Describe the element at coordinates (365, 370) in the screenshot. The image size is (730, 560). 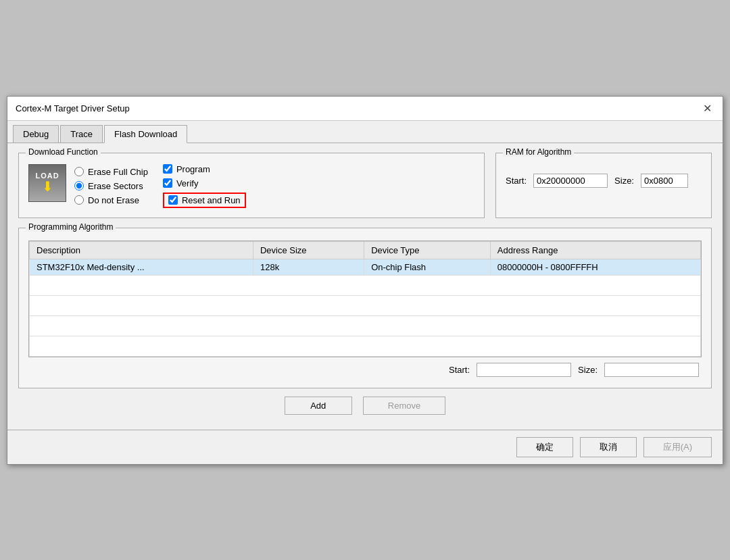
I see `algo-bottom-fields: Start: Size:` at that location.